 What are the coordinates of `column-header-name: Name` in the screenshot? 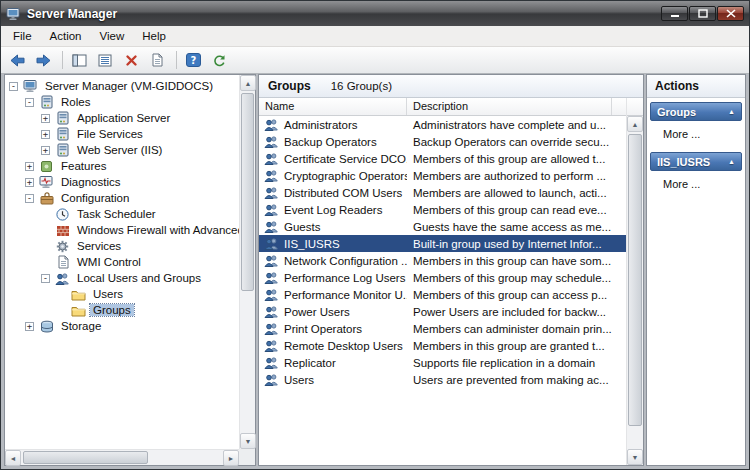 It's located at (333, 106).